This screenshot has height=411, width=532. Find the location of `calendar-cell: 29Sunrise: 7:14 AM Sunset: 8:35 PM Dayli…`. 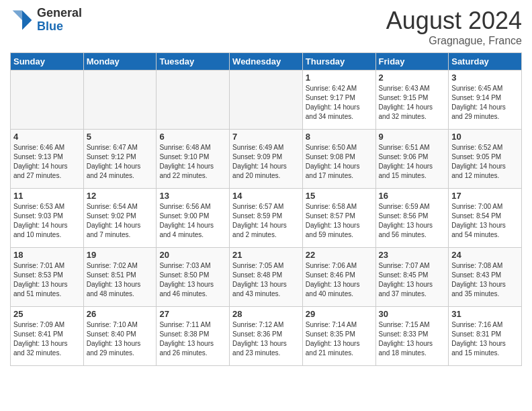

calendar-cell: 29Sunrise: 7:14 AM Sunset: 8:35 PM Dayli… is located at coordinates (339, 336).